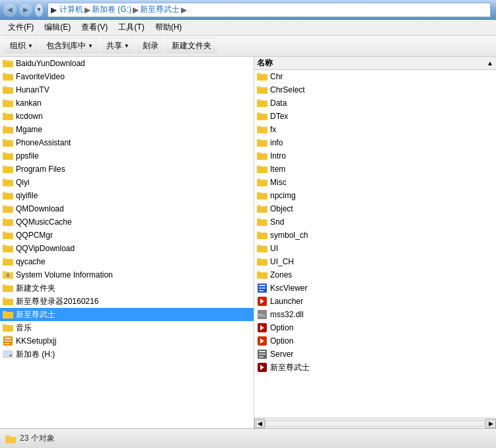 The width and height of the screenshot is (496, 448). I want to click on right-item-6: Intro, so click(375, 156).